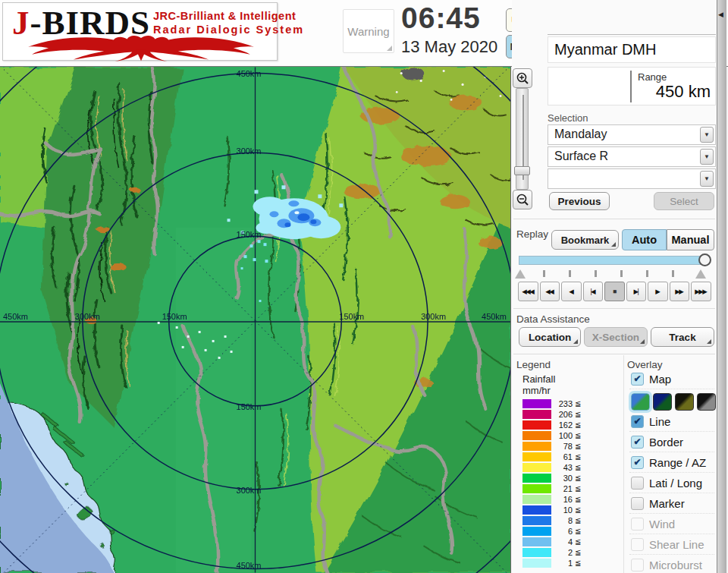  Describe the element at coordinates (528, 291) in the screenshot. I see `rewind-fastest-button: ◀◀◀` at that location.